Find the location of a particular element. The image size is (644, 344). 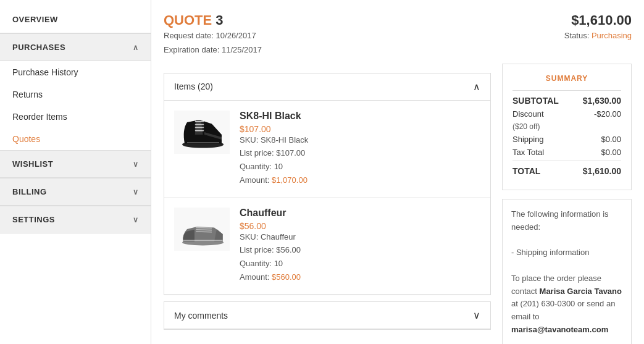

shoe-highttop-image is located at coordinates (202, 132).